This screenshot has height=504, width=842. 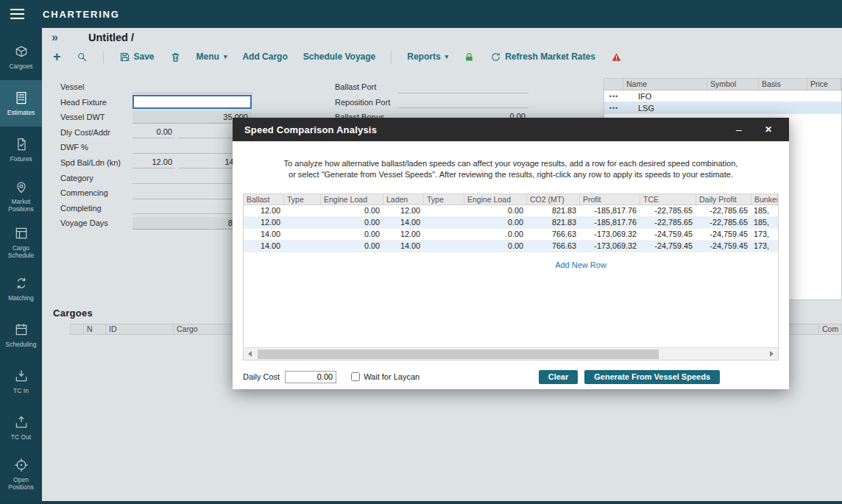 I want to click on wait-for-laycan-checkbox, so click(x=355, y=377).